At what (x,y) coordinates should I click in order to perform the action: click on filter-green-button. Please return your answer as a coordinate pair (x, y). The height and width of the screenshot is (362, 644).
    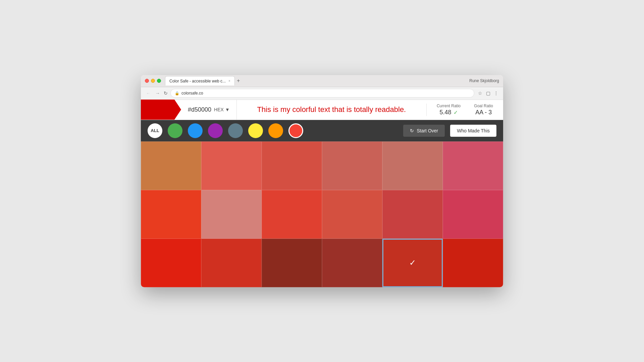
    Looking at the image, I should click on (175, 131).